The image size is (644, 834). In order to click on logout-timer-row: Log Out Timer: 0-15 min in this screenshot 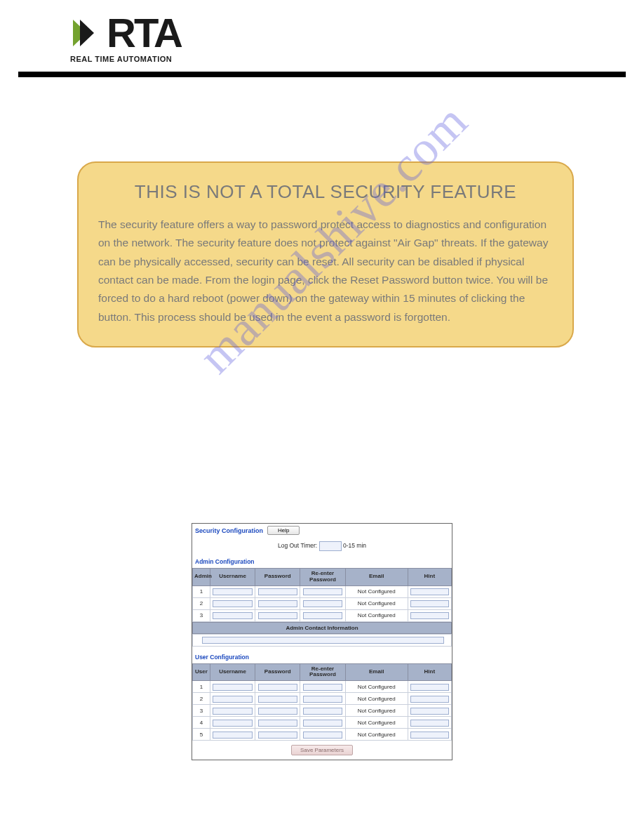, I will do `click(322, 547)`.